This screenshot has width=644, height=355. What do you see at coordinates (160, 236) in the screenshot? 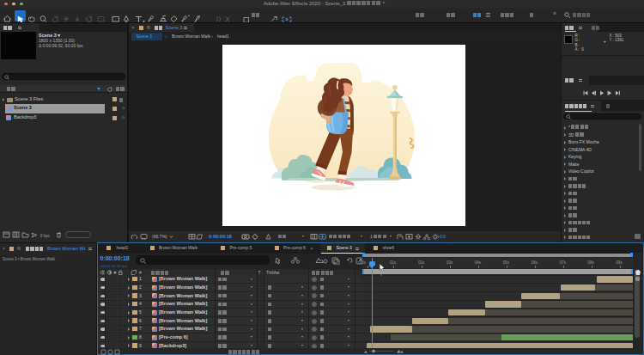
I see `svg-text: (66.7%)` at bounding box center [160, 236].